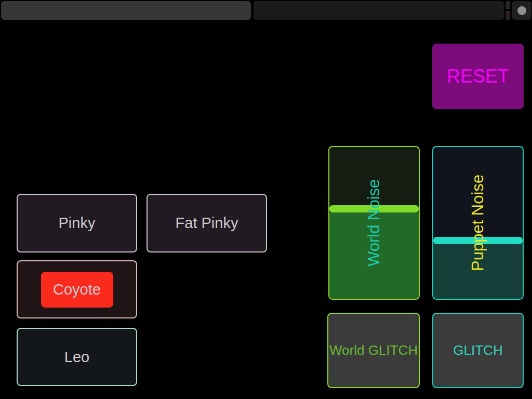 This screenshot has height=399, width=532. What do you see at coordinates (374, 350) in the screenshot?
I see `world-glitch-button: World GLITCH` at bounding box center [374, 350].